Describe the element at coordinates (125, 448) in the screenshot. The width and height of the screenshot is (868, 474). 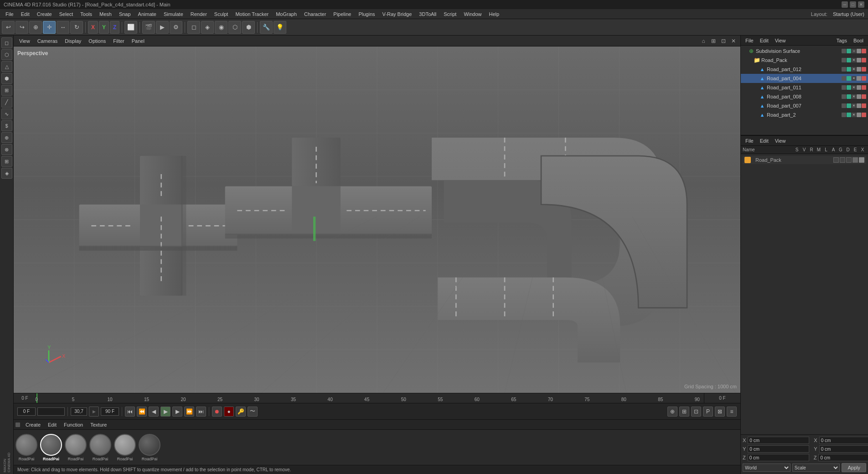
I see `material-item-4: RoadPai` at that location.